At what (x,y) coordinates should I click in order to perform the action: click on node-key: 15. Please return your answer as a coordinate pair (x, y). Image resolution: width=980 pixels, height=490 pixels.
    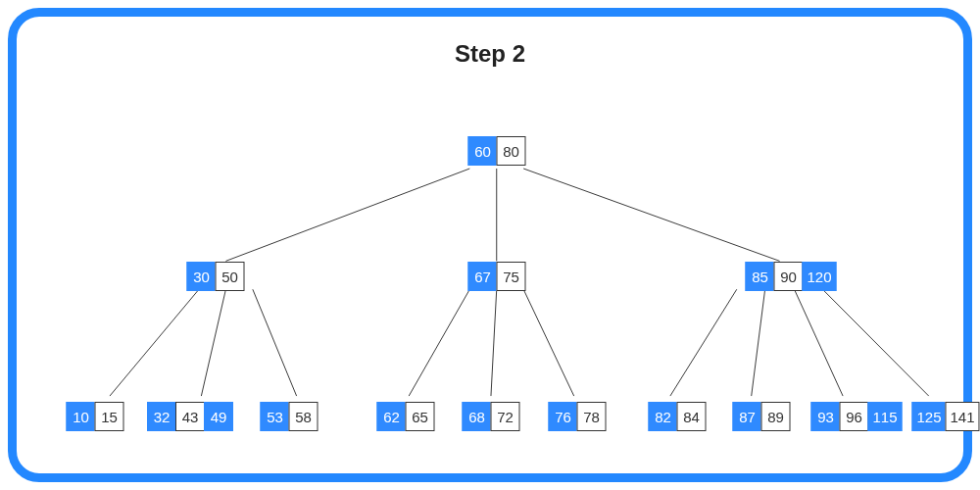
    Looking at the image, I should click on (110, 416).